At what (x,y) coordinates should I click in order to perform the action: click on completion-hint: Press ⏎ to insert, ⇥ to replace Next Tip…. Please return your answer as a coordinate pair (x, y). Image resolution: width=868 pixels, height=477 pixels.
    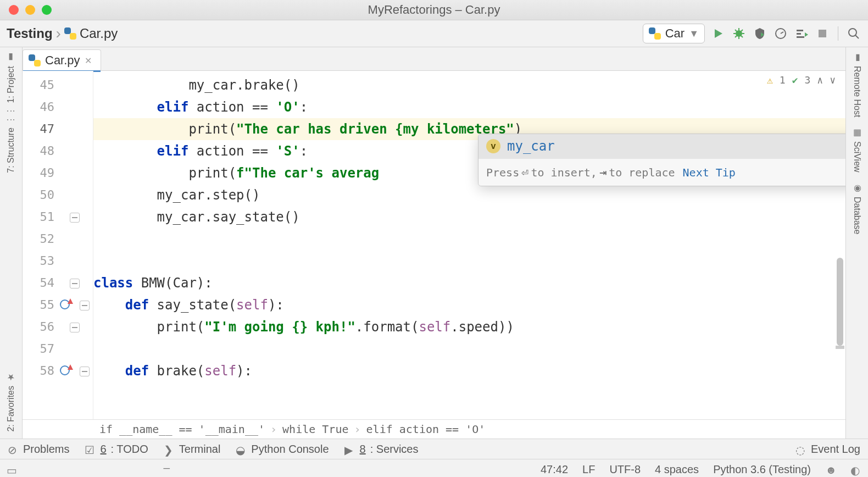
    Looking at the image, I should click on (662, 172).